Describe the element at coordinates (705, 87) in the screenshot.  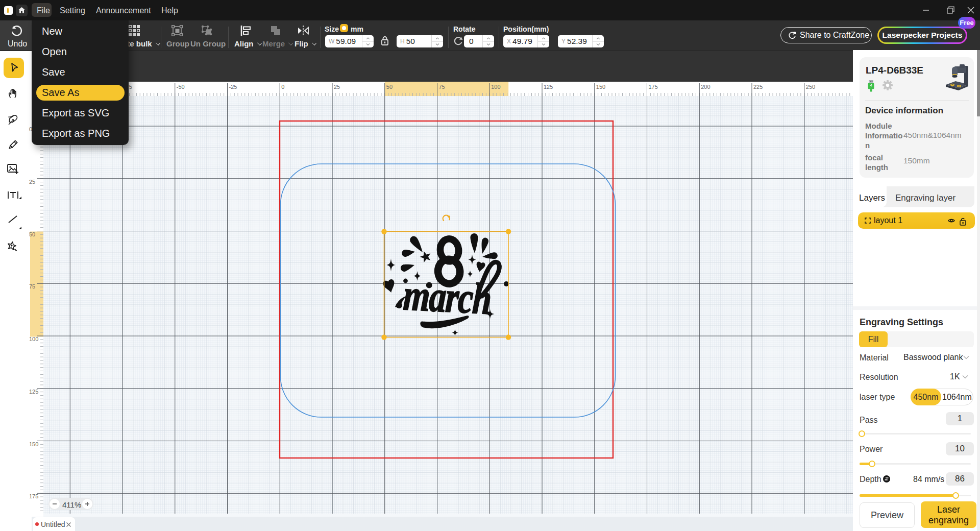
I see `svg-text: 200` at that location.